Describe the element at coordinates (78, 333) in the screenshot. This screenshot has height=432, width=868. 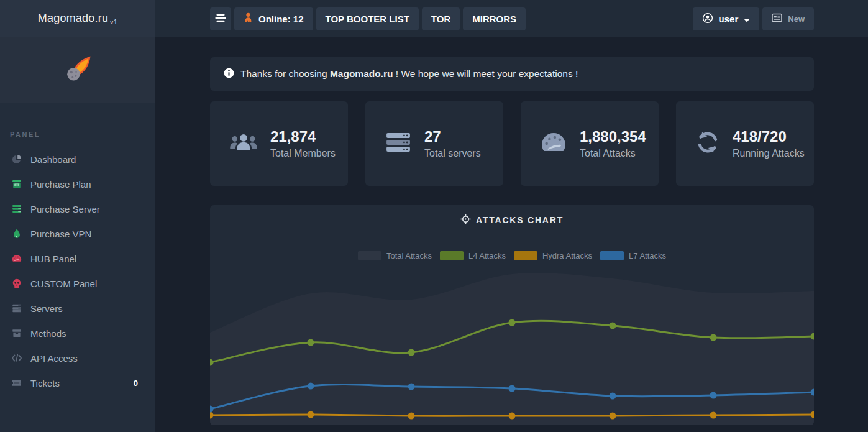
I see `sidebar-item-methods: Methods` at that location.